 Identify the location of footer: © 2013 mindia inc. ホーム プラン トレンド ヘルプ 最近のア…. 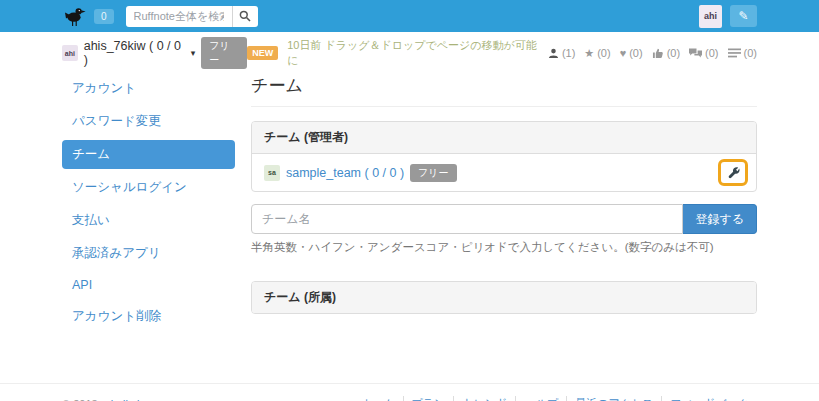
(410, 392).